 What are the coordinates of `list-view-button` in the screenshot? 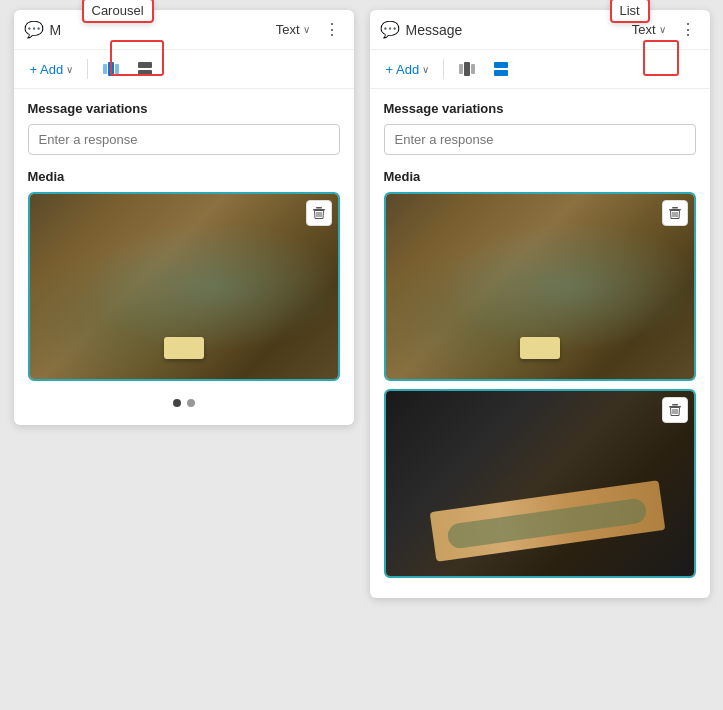 It's located at (145, 69).